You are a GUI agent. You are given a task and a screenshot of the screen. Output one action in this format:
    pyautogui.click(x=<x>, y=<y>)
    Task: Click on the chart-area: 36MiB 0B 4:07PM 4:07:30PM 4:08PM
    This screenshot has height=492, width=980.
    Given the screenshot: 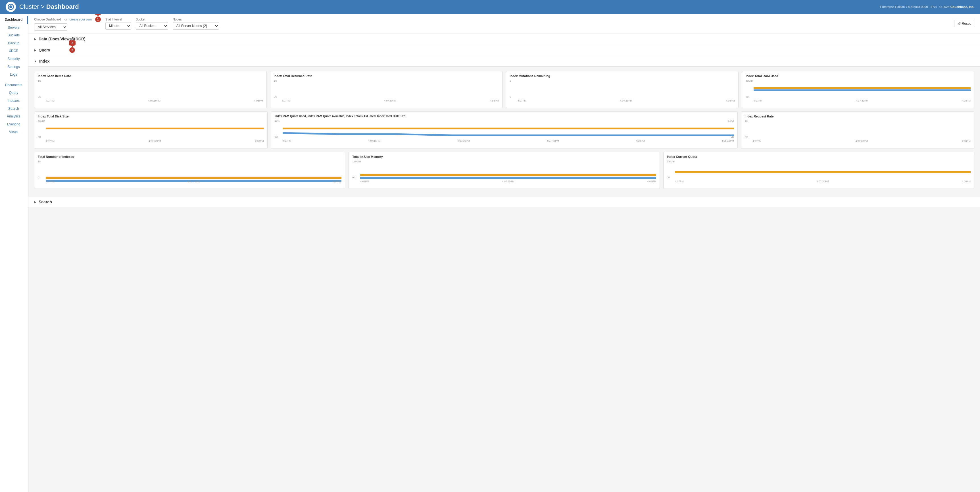 What is the action you would take?
    pyautogui.click(x=858, y=91)
    